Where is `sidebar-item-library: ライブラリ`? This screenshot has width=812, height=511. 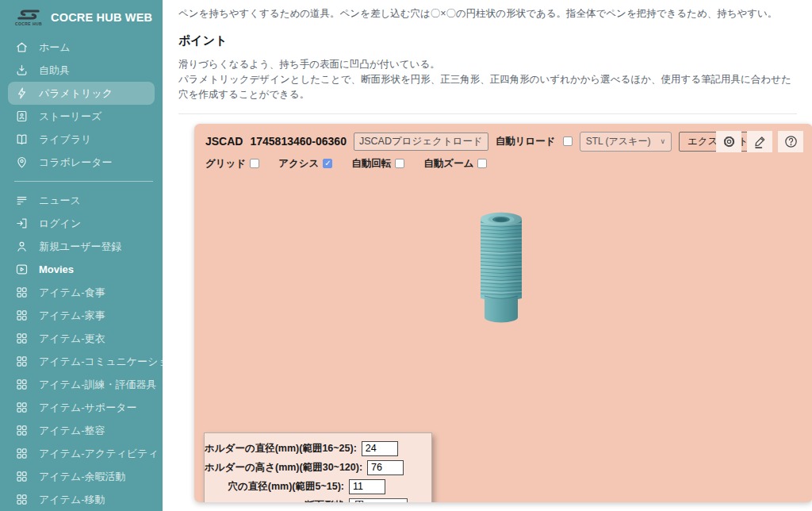 sidebar-item-library: ライブラリ is located at coordinates (81, 140).